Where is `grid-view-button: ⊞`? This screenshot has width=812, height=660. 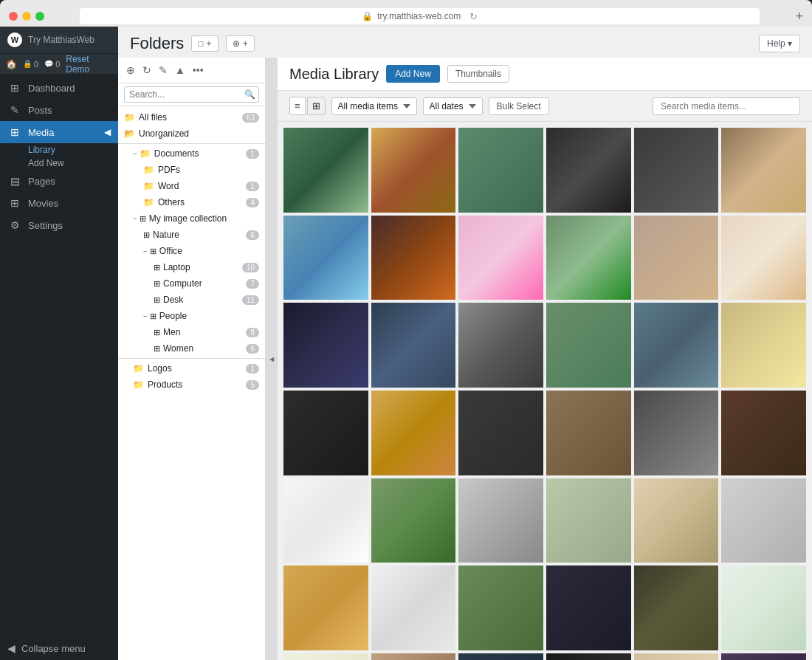
grid-view-button: ⊞ is located at coordinates (316, 106).